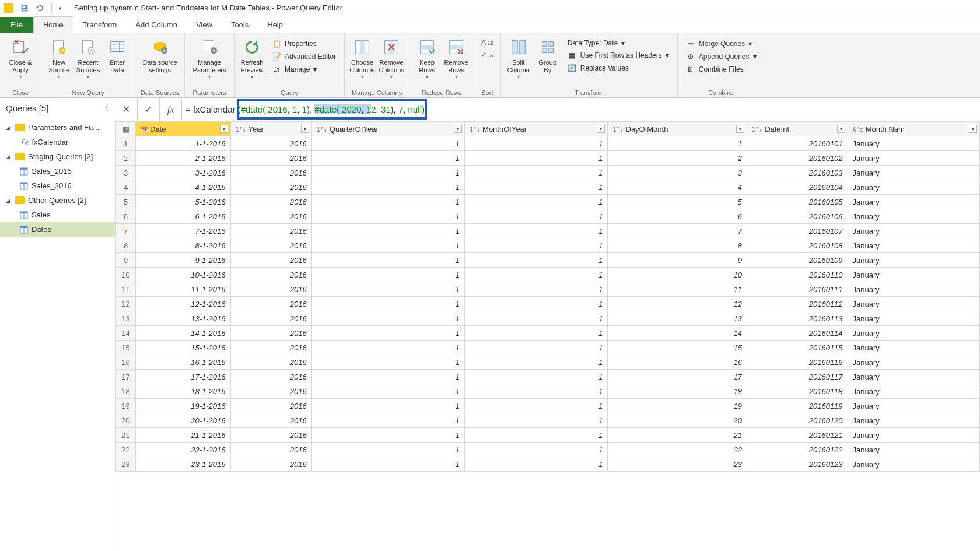 This screenshot has height=551, width=980. What do you see at coordinates (548, 363) in the screenshot?
I see `table-row: 1616-1-20162016111620160116January` at bounding box center [548, 363].